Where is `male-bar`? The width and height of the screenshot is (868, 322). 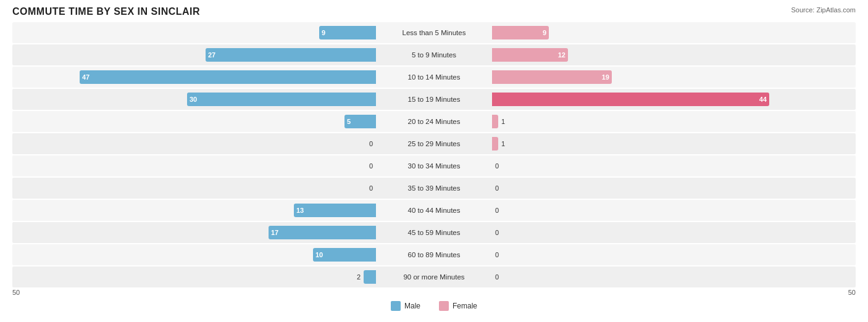 male-bar is located at coordinates (370, 277).